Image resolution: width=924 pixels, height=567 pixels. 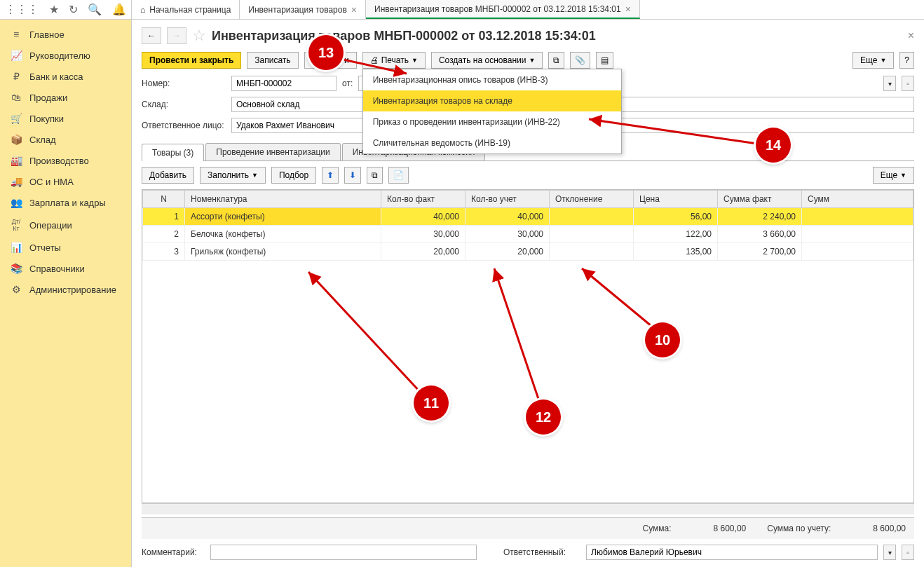 I want to click on cell-price: 56,00, so click(x=676, y=217).